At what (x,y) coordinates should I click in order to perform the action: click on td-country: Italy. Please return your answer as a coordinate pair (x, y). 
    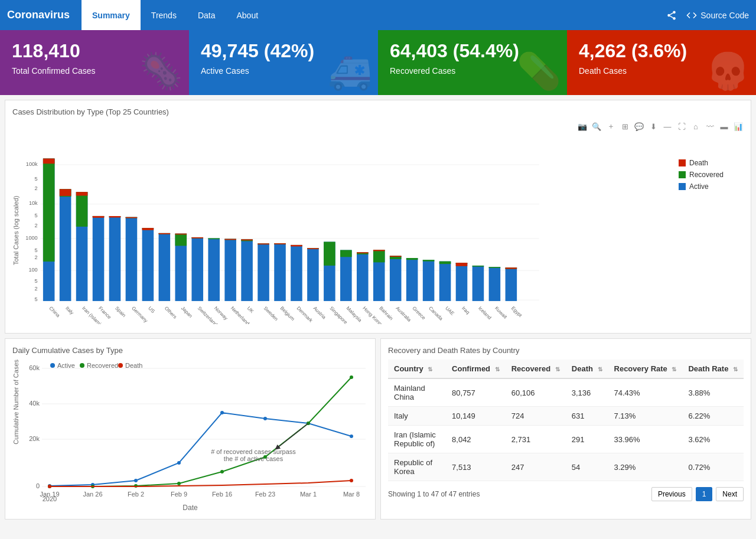
    Looking at the image, I should click on (417, 416).